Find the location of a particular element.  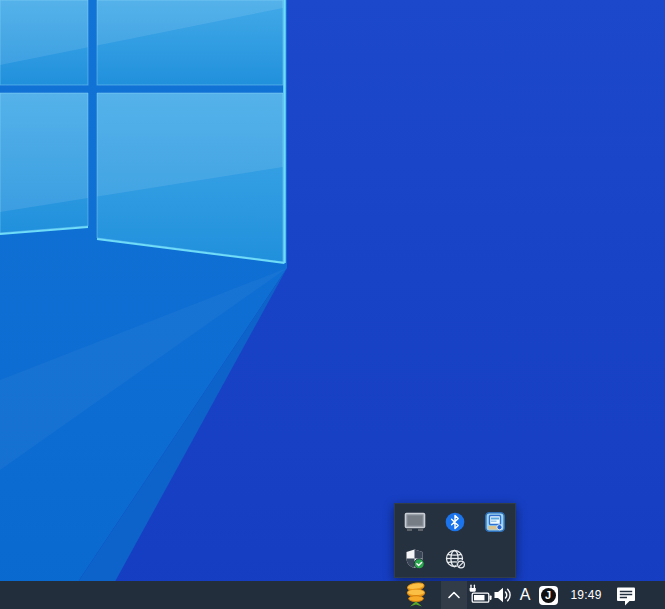

power-battery-button is located at coordinates (480, 595).